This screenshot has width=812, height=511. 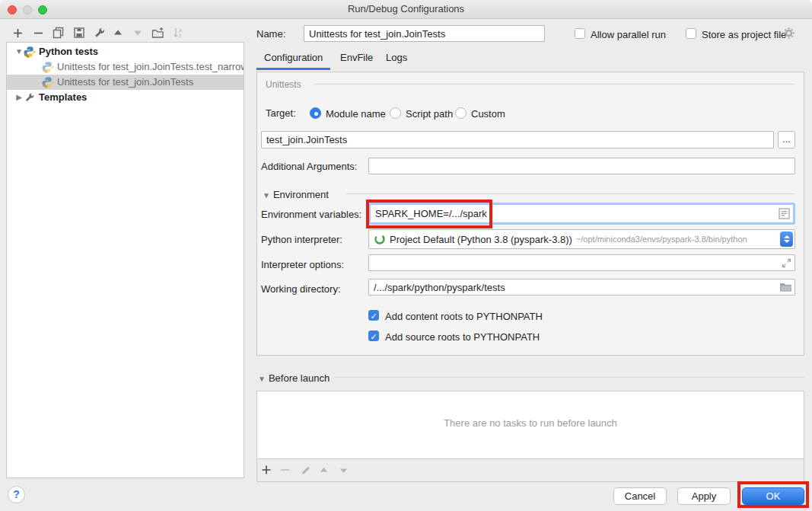 What do you see at coordinates (343, 470) in the screenshot?
I see `move-task-down-button` at bounding box center [343, 470].